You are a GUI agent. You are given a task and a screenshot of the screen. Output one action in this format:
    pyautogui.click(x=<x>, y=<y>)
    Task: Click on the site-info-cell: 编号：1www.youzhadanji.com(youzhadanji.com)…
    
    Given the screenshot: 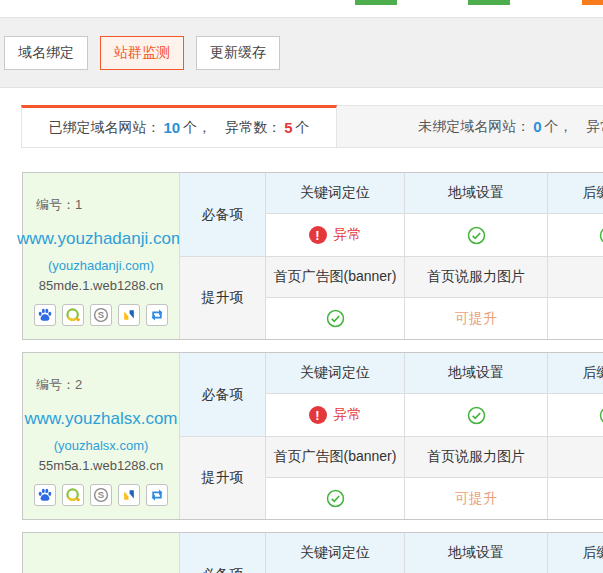 What is the action you would take?
    pyautogui.click(x=101, y=256)
    